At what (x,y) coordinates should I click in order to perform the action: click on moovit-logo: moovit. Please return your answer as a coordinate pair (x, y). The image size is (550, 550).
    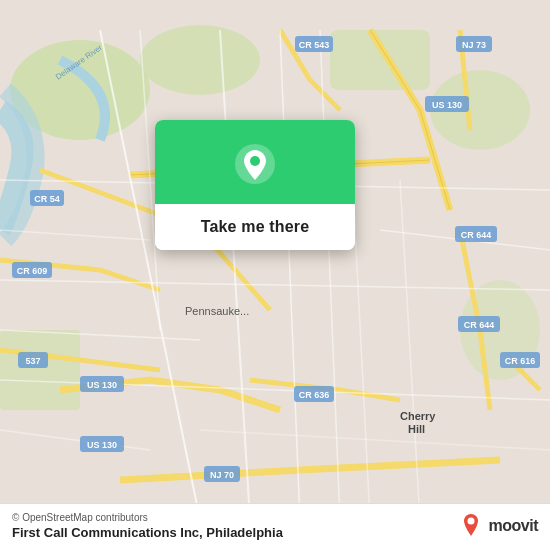
    Looking at the image, I should click on (498, 526).